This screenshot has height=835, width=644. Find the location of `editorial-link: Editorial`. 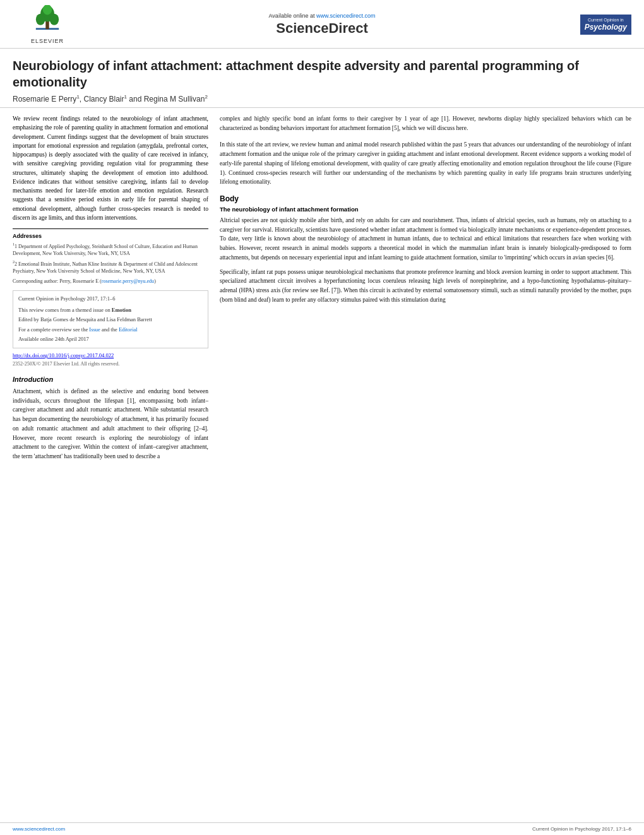

editorial-link: Editorial is located at coordinates (128, 329).